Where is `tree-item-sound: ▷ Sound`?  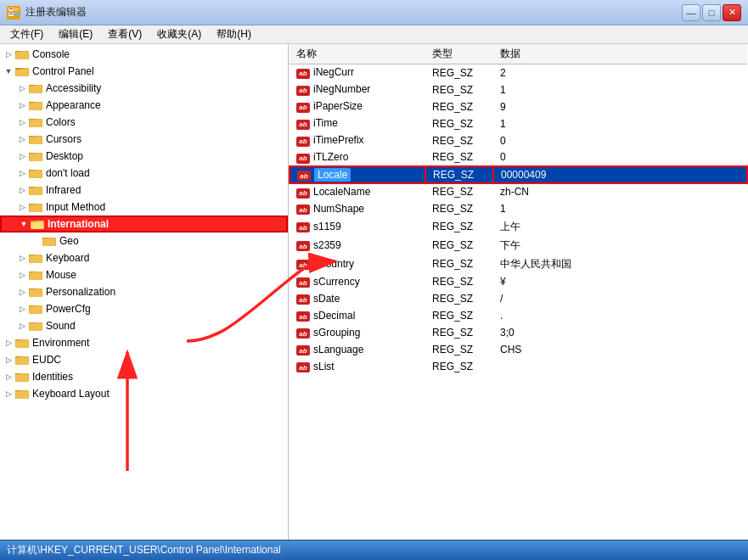 tree-item-sound: ▷ Sound is located at coordinates (144, 326).